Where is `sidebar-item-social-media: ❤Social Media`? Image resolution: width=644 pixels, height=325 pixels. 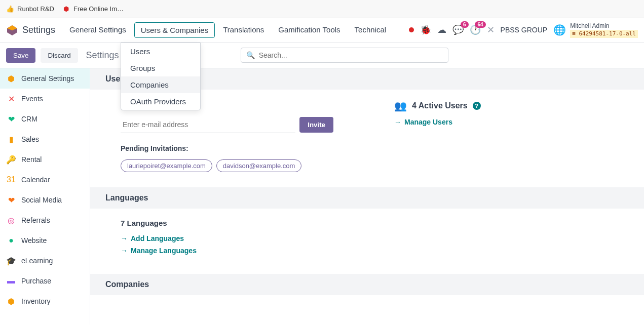
sidebar-item-social-media: ❤Social Media is located at coordinates (45, 200).